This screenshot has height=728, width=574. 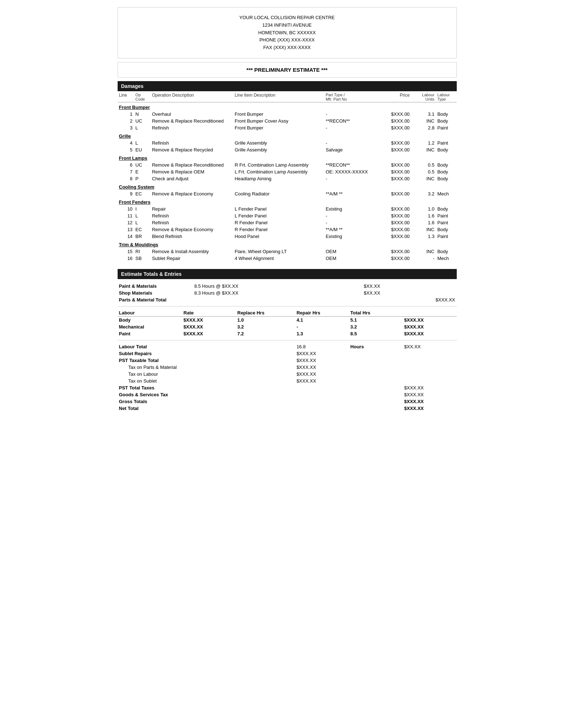 What do you see at coordinates (192, 179) in the screenshot?
I see `op-desc: Check and Adjust` at bounding box center [192, 179].